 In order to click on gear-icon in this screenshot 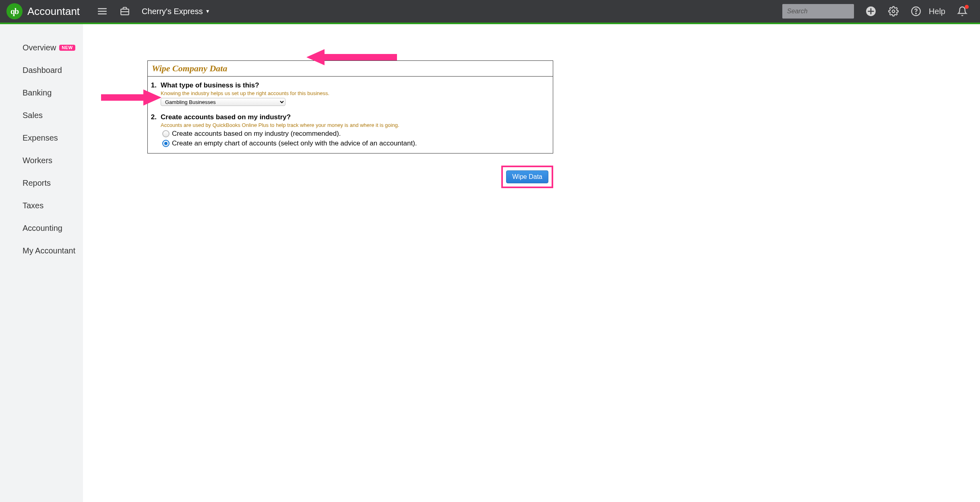, I will do `click(893, 11)`.